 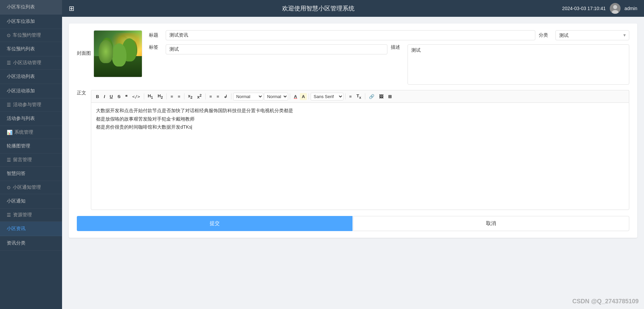 What do you see at coordinates (31, 21) in the screenshot?
I see `sidebar-item-parking-add: 小区车位添加` at bounding box center [31, 21].